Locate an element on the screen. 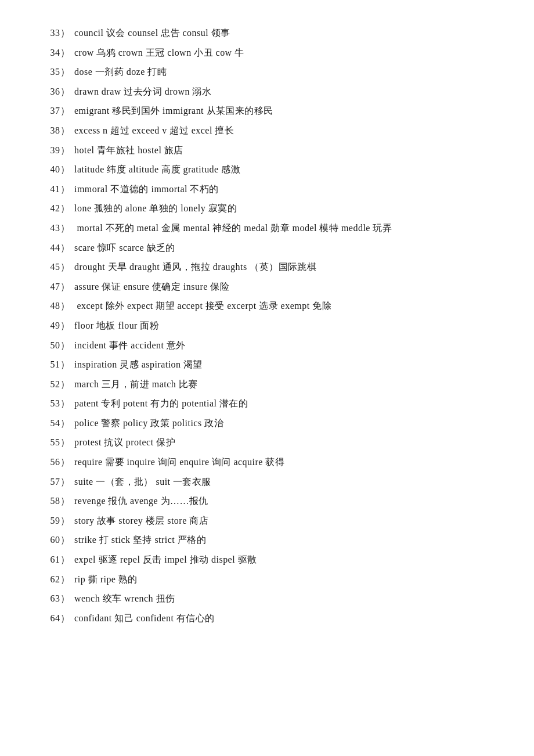 This screenshot has width=534, height=756. entry-text: confidant 知己 confident 有信心的 is located at coordinates (145, 618).